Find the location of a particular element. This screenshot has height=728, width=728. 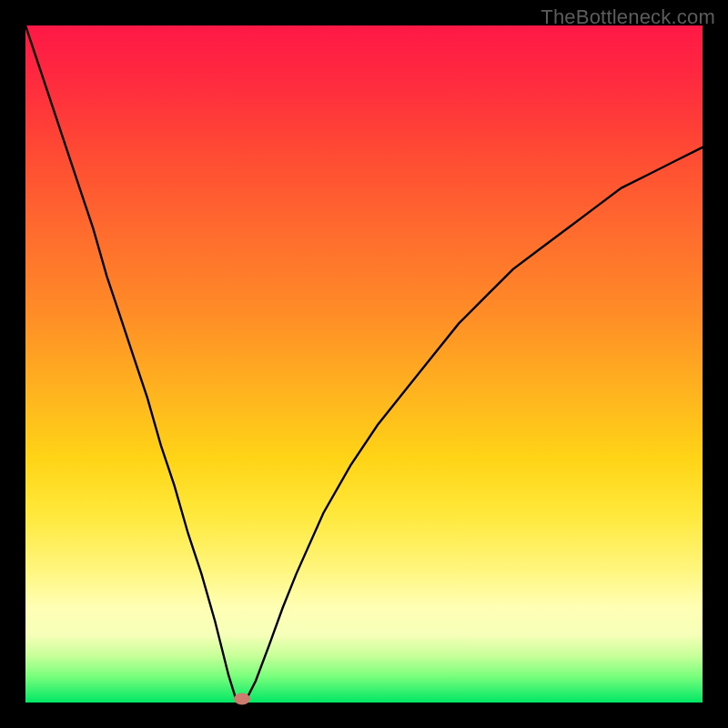

watermark-label: TheBottleneck.com is located at coordinates (628, 17).